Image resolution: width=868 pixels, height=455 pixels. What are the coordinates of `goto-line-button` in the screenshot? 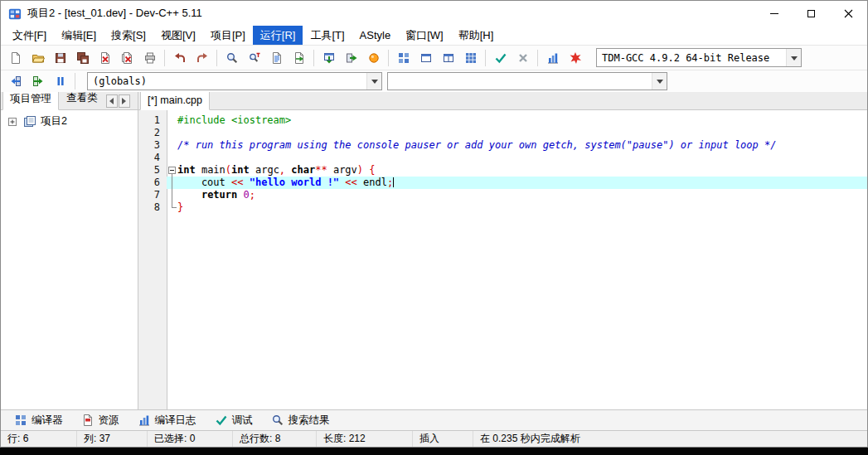 It's located at (298, 58).